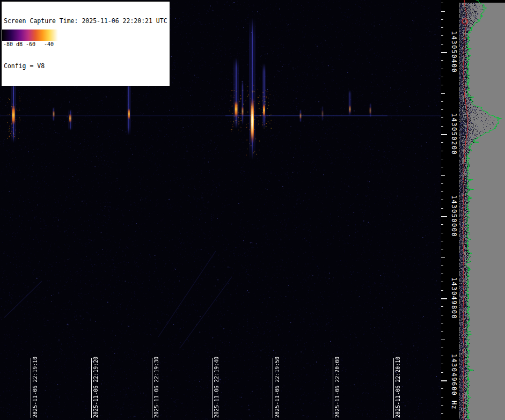 Image resolution: width=505 pixels, height=420 pixels. I want to click on freq-axis-label: 143050000, so click(454, 217).